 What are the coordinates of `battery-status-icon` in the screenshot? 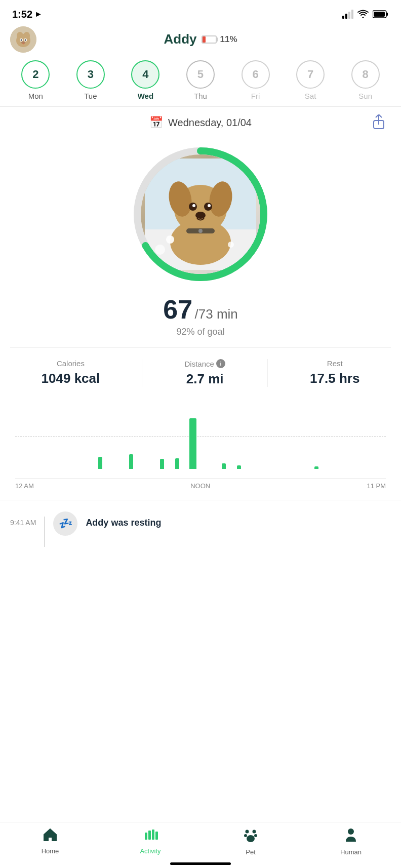 It's located at (381, 14).